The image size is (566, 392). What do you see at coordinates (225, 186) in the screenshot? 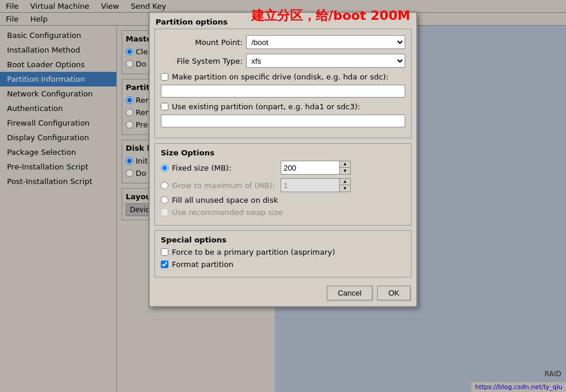
I see `grow-to-max-label: Grow to maximum of (MB):` at bounding box center [225, 186].